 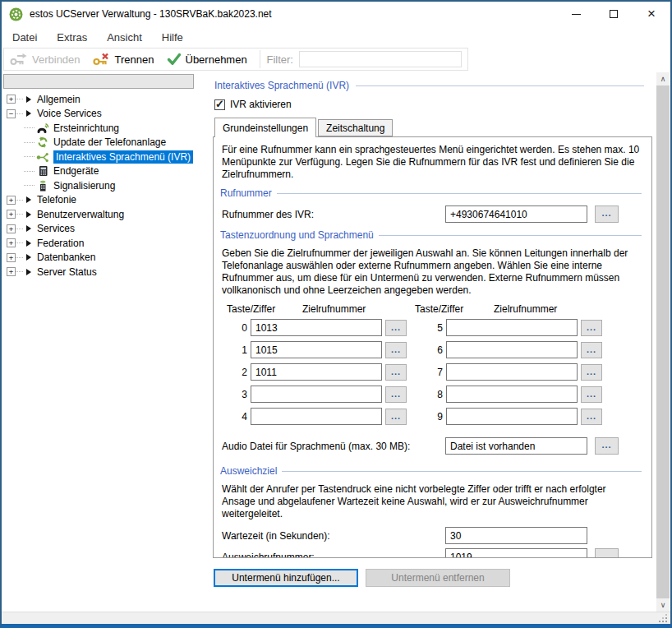 I want to click on filter-input, so click(x=380, y=59).